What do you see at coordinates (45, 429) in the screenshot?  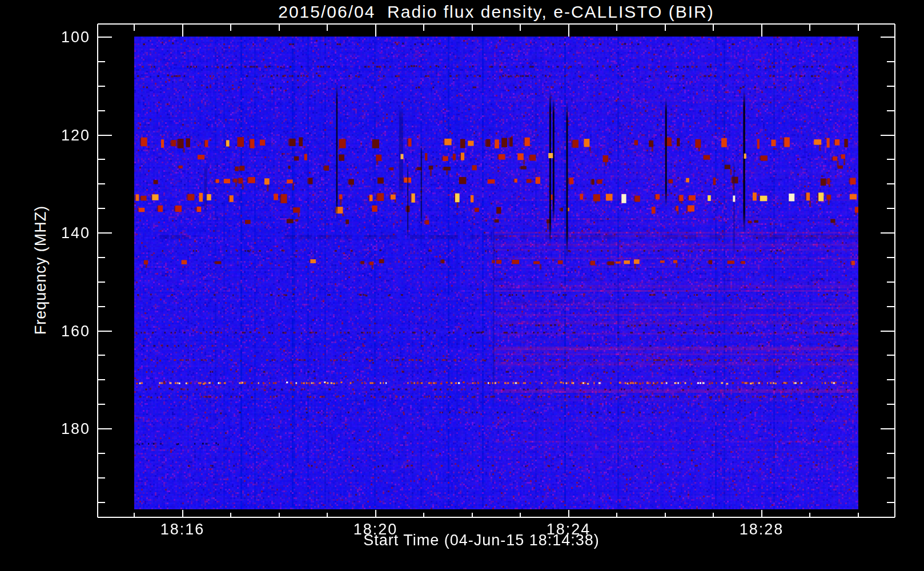 I see `y-tick-label: 180` at bounding box center [45, 429].